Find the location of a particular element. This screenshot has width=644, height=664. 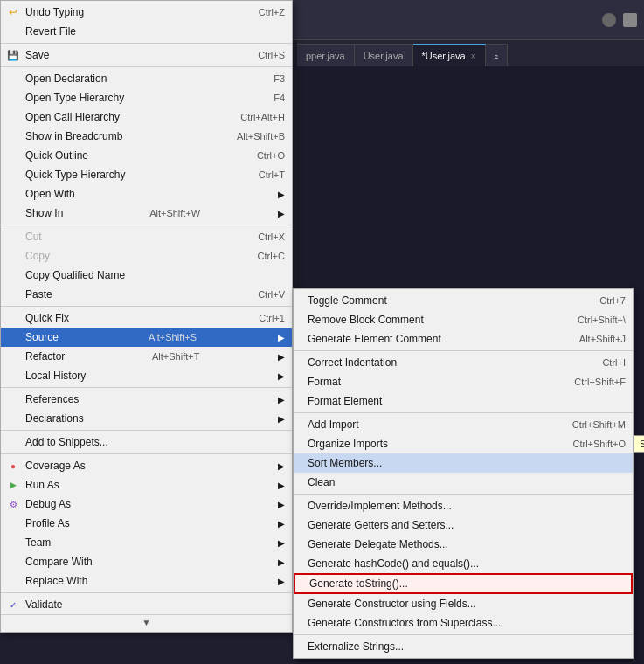

shortcut-label: Ctrl+T is located at coordinates (263, 175).